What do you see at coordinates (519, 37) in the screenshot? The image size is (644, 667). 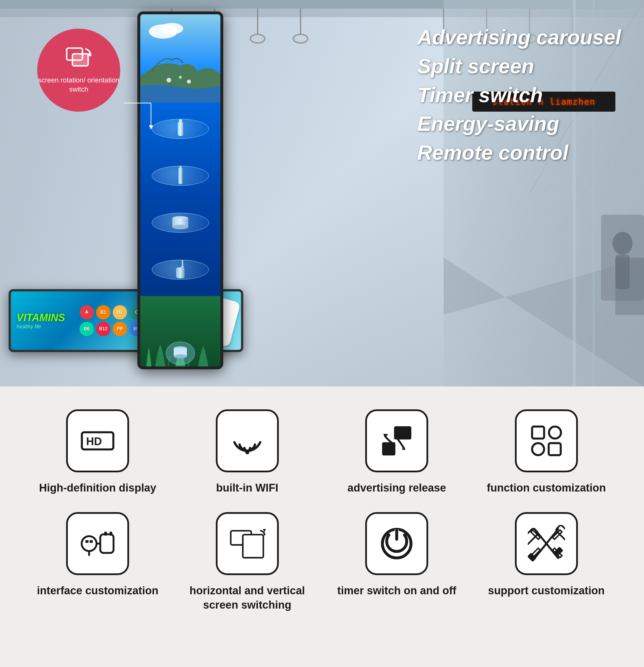 I see `feature-line-1: Advertising carousel` at bounding box center [519, 37].